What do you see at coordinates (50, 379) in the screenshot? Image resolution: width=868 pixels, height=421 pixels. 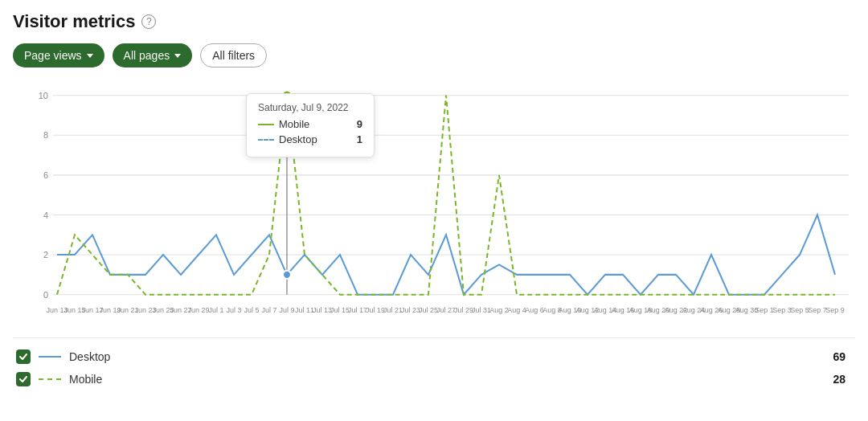 I see `mobile-legend-line` at bounding box center [50, 379].